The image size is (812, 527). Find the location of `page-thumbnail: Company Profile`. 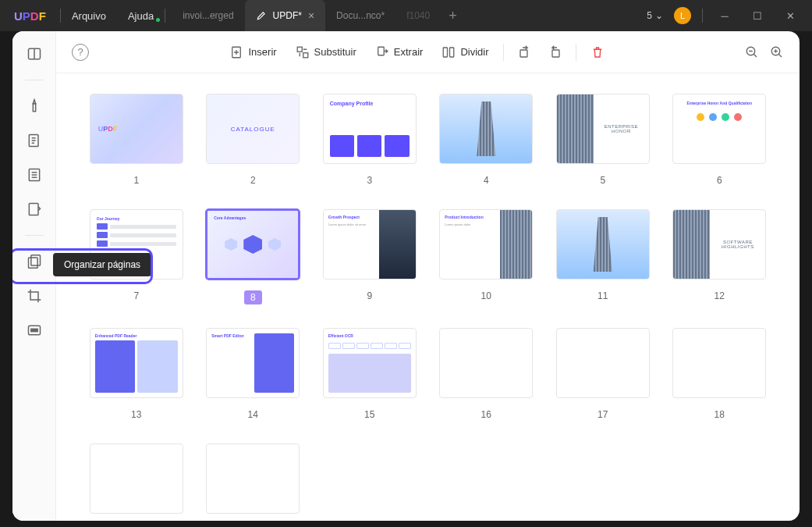

page-thumbnail: Company Profile is located at coordinates (370, 129).